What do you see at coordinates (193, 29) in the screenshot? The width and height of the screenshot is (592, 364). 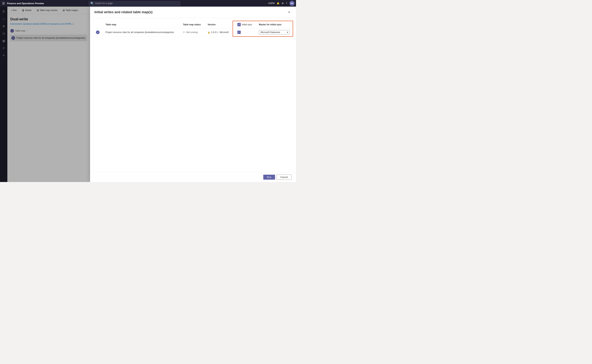 I see `modal-table: Table map Table map status Version ✓ Ini…` at bounding box center [193, 29].